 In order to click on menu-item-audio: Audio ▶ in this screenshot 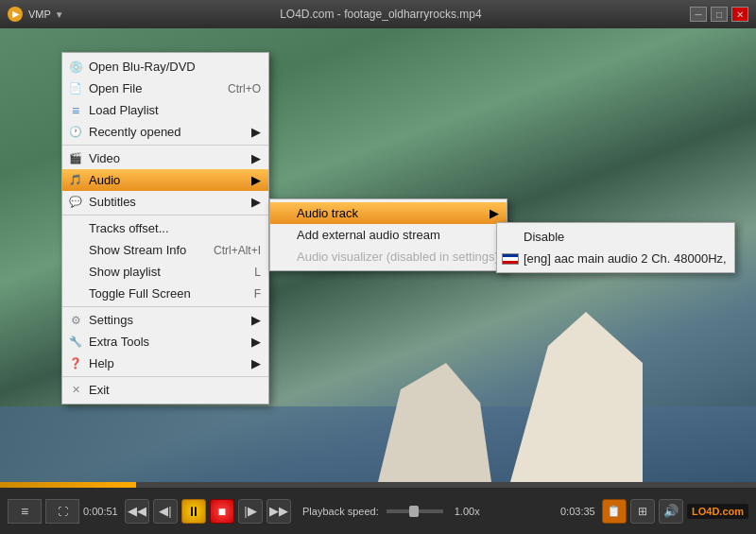, I will do `click(165, 180)`.